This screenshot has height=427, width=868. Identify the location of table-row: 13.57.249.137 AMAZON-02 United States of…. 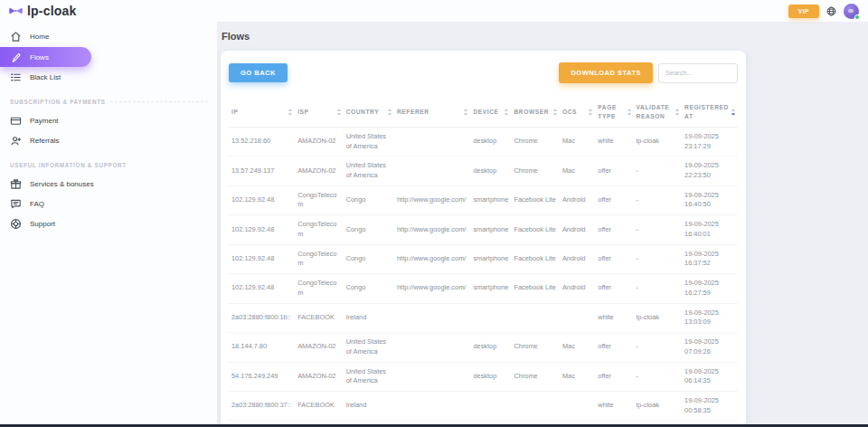
(483, 171).